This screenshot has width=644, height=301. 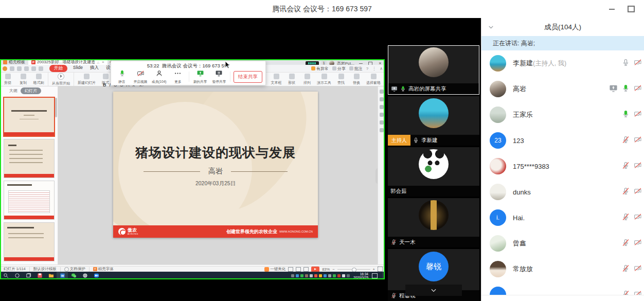 What do you see at coordinates (13, 91) in the screenshot?
I see `tab-outline: 大纲` at bounding box center [13, 91].